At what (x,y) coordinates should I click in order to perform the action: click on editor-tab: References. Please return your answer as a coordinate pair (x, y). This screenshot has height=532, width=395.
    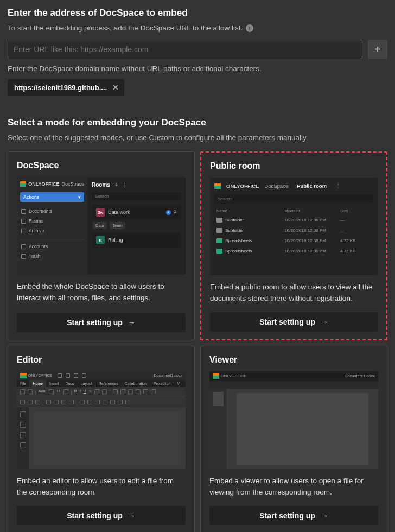
    Looking at the image, I should click on (109, 383).